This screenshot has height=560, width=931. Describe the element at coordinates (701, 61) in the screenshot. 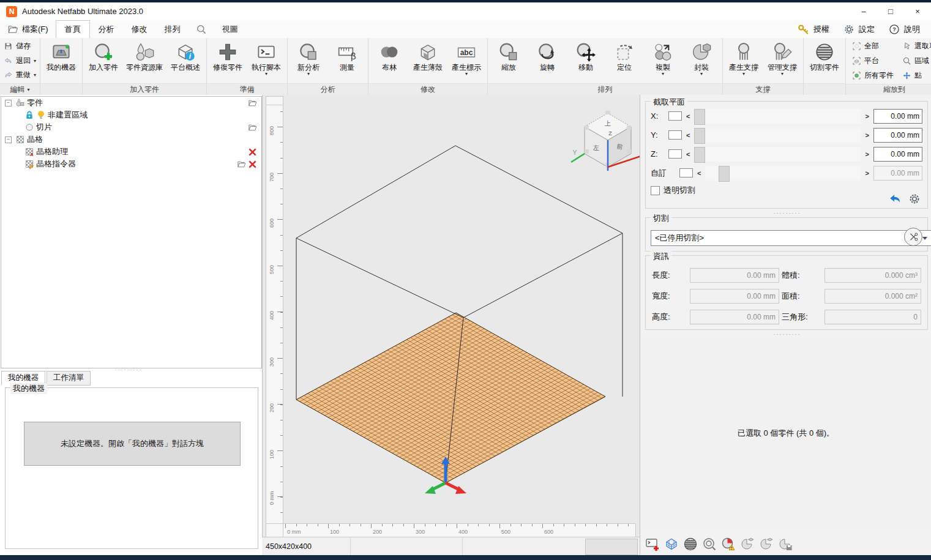

I see `pack-button: 封裝▾` at that location.